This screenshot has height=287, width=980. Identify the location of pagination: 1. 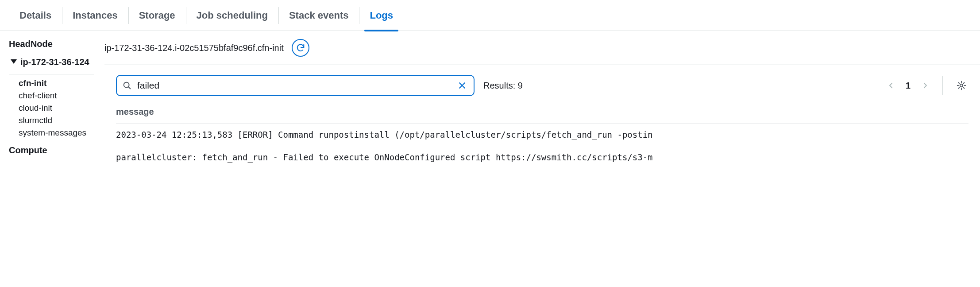
(908, 85).